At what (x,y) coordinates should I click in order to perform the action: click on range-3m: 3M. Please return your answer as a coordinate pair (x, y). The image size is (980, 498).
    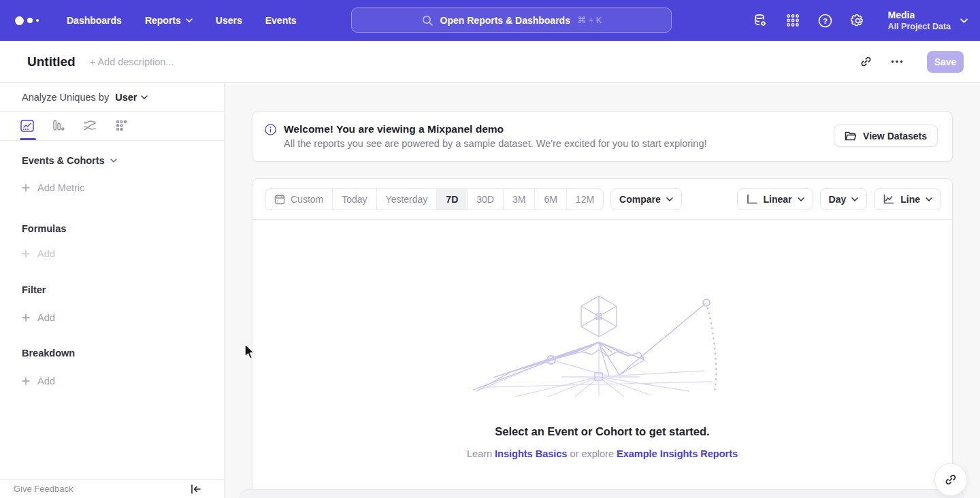
    Looking at the image, I should click on (519, 199).